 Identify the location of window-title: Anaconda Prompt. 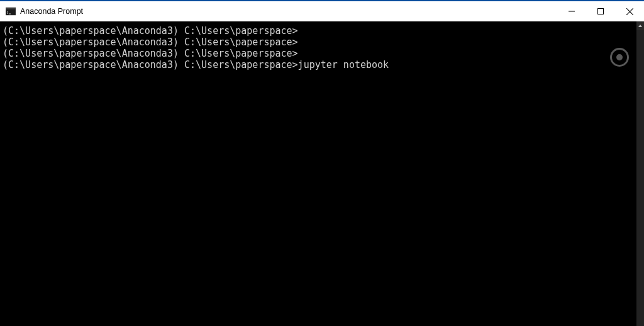
(289, 11).